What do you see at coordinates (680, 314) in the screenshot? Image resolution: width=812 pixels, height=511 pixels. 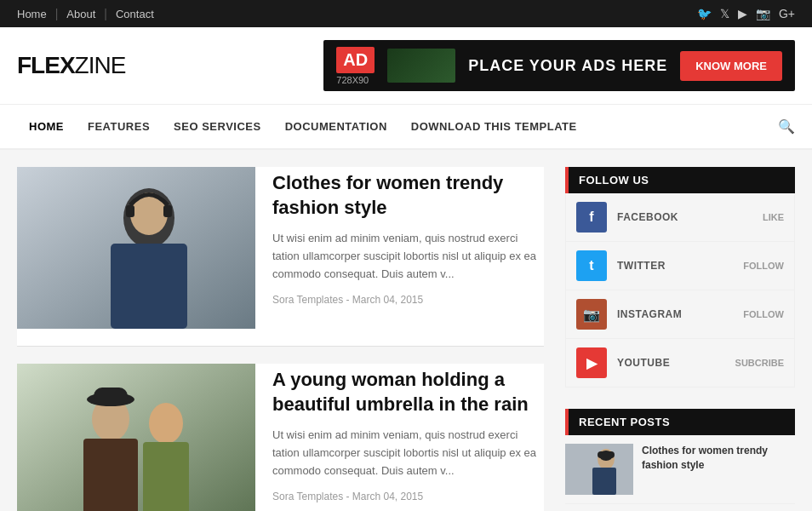 I see `instagram-label: INSTAGRAM` at bounding box center [680, 314].